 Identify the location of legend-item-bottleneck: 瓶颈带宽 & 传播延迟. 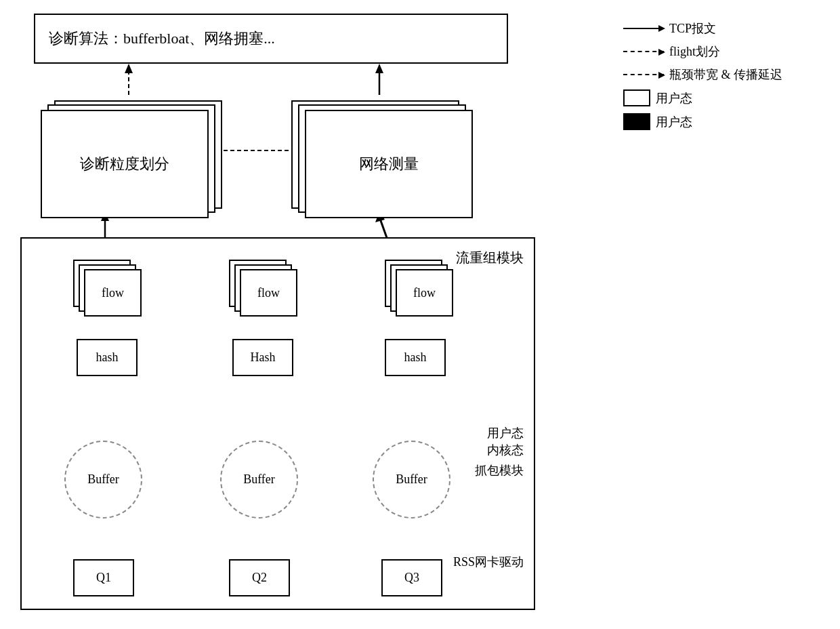
(718, 75).